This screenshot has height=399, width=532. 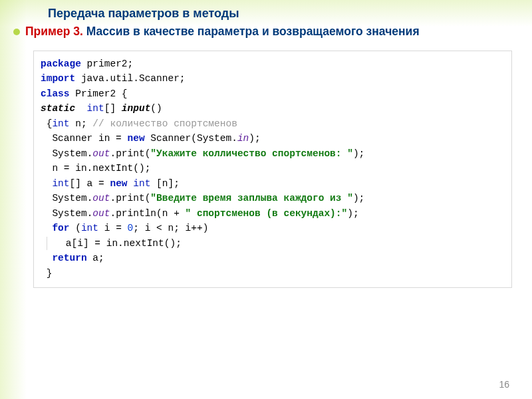 I want to click on subtitle: Пример 3. Массив в качестве параметра и …, so click(x=222, y=32).